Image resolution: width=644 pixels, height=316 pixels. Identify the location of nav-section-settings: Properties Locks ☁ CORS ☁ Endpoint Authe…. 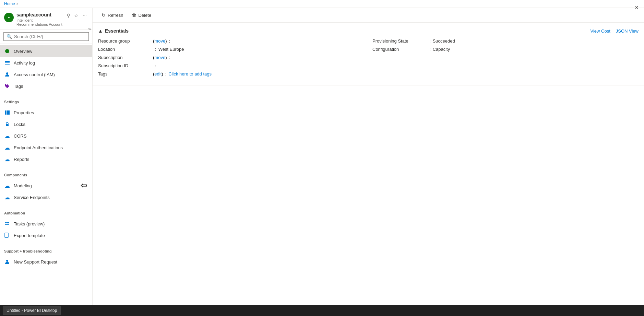
(46, 136).